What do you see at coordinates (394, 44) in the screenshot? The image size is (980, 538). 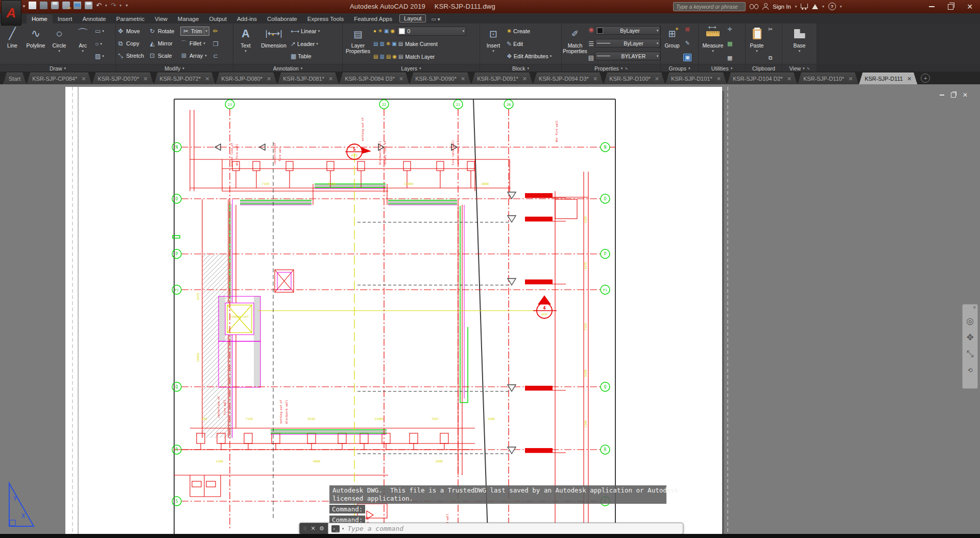 I see `layer-lock-icon: ▣` at bounding box center [394, 44].